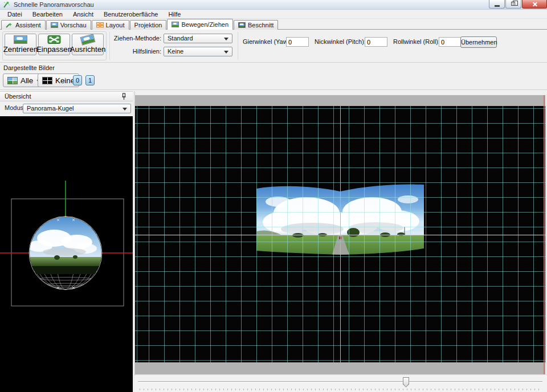 The image size is (547, 392). What do you see at coordinates (148, 25) in the screenshot?
I see `tab-label: Projektion` at bounding box center [148, 25].